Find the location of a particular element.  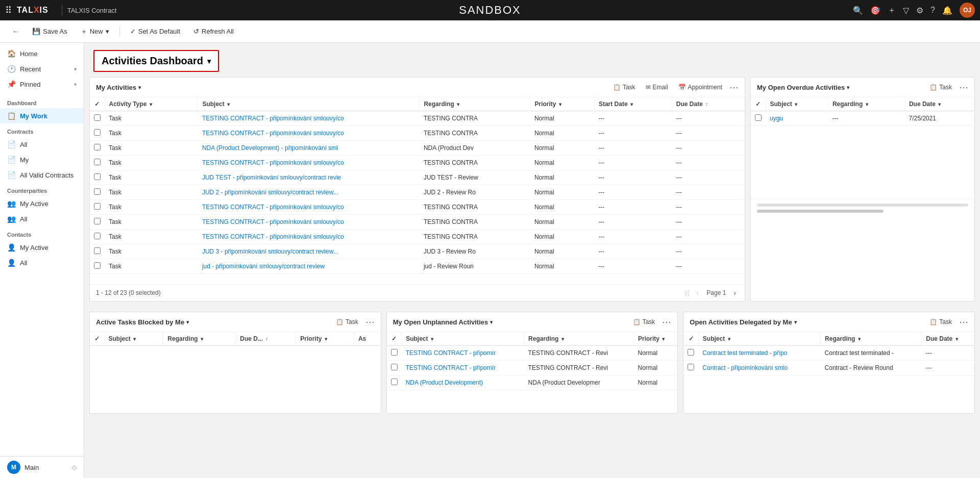

activity-subject: JUD 3 - připomínkování smlouvy/contract … is located at coordinates (309, 252).